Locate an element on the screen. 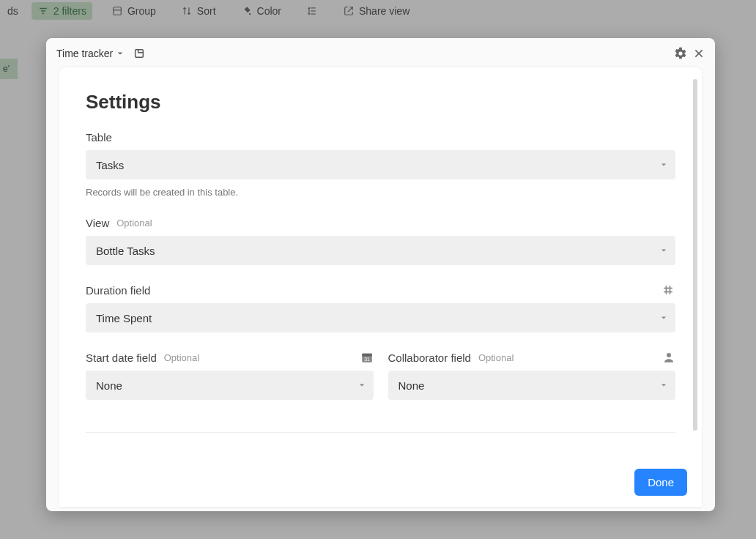 Image resolution: width=756 pixels, height=539 pixels. modal-title-dropdown: Time tracker is located at coordinates (89, 53).